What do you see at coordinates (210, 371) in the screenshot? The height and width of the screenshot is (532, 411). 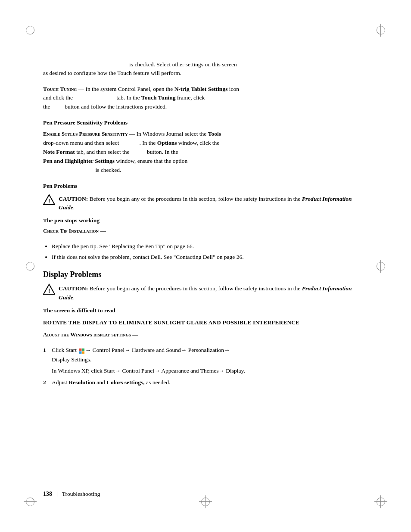 I see `step1-subtext: In Windows XP, click Start→ Control Pane…` at bounding box center [210, 371].